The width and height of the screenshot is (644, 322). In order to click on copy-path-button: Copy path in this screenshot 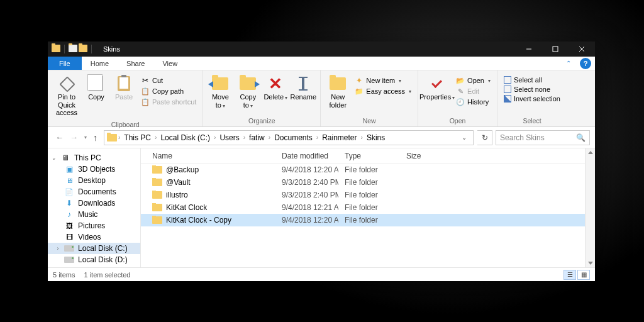, I will do `click(169, 91)`.